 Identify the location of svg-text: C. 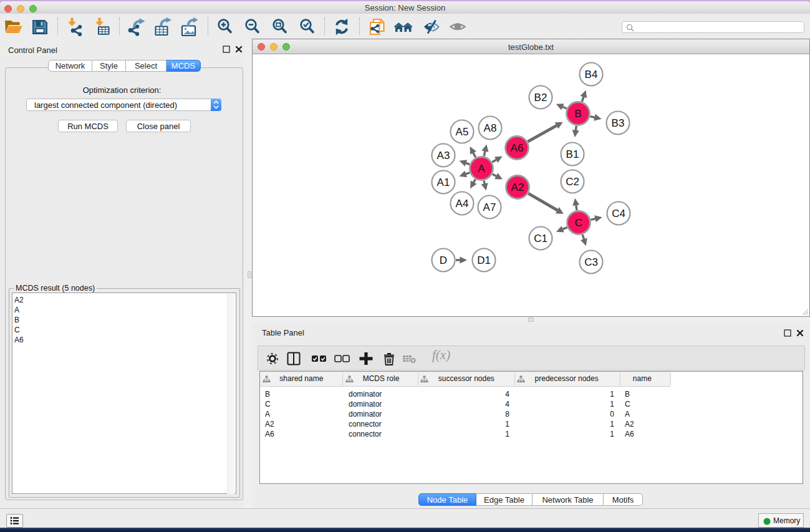
(579, 223).